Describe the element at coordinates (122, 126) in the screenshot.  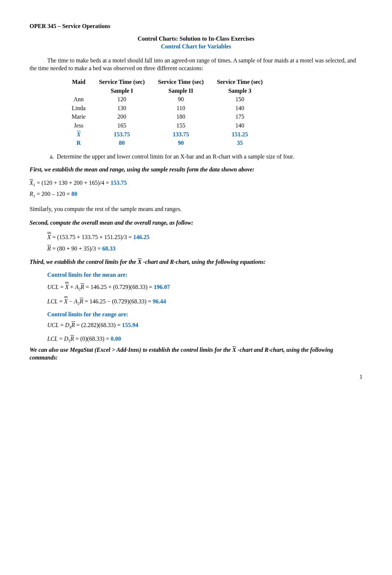
I see `cell: 165` at that location.